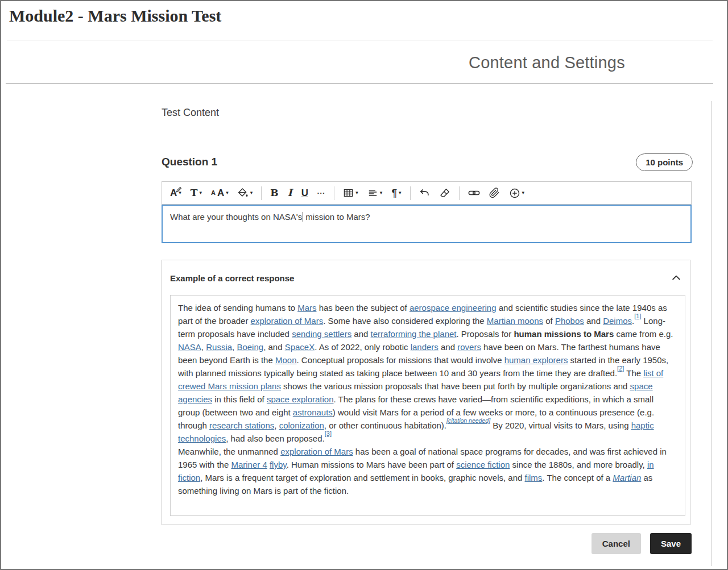  I want to click on font-face-icon: T, so click(195, 193).